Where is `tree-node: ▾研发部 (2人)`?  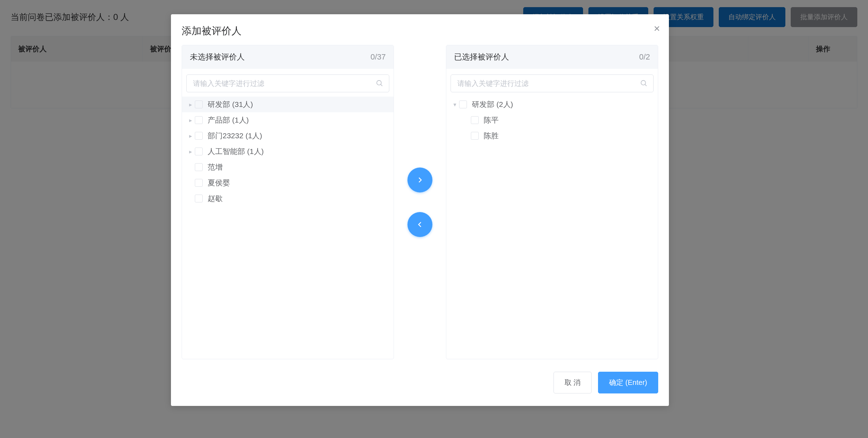 tree-node: ▾研发部 (2人) is located at coordinates (552, 104).